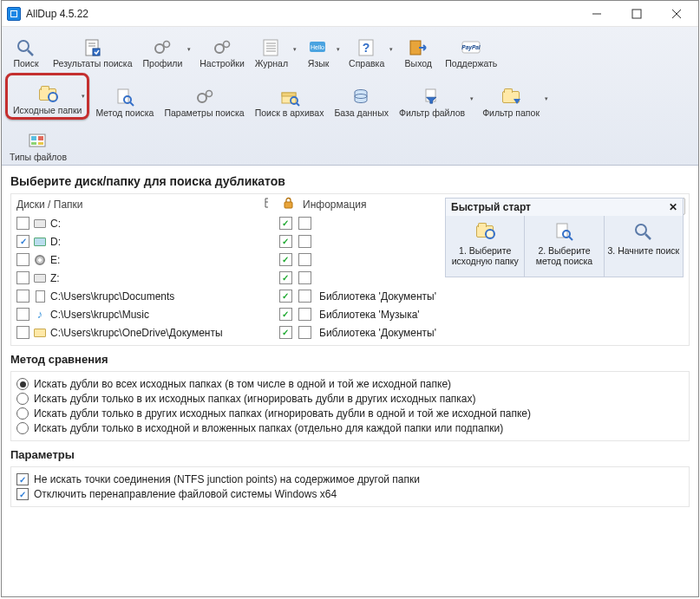  What do you see at coordinates (38, 158) in the screenshot?
I see `toolbar-types-label: Типы файлов` at bounding box center [38, 158].